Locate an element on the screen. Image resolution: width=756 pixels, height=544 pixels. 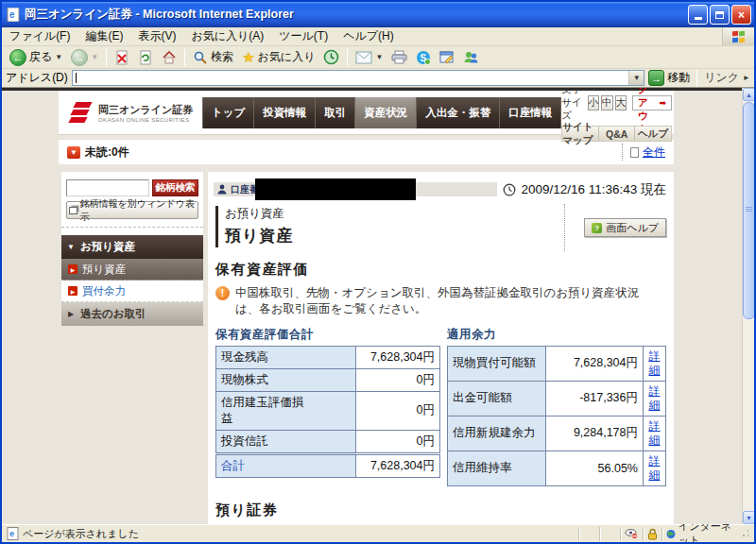
search-button: 検索 is located at coordinates (214, 57).